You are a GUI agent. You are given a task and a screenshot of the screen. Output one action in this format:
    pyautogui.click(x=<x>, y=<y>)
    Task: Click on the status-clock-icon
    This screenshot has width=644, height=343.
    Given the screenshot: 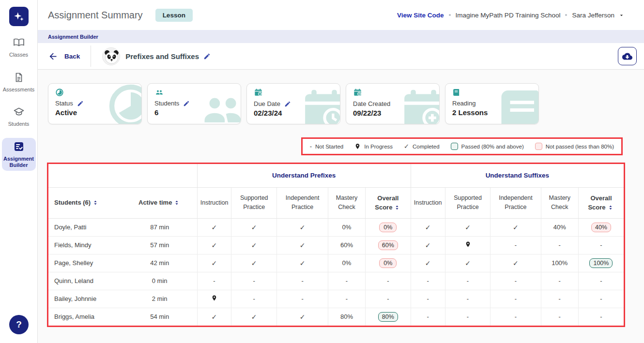 What is the action you would take?
    pyautogui.click(x=60, y=92)
    